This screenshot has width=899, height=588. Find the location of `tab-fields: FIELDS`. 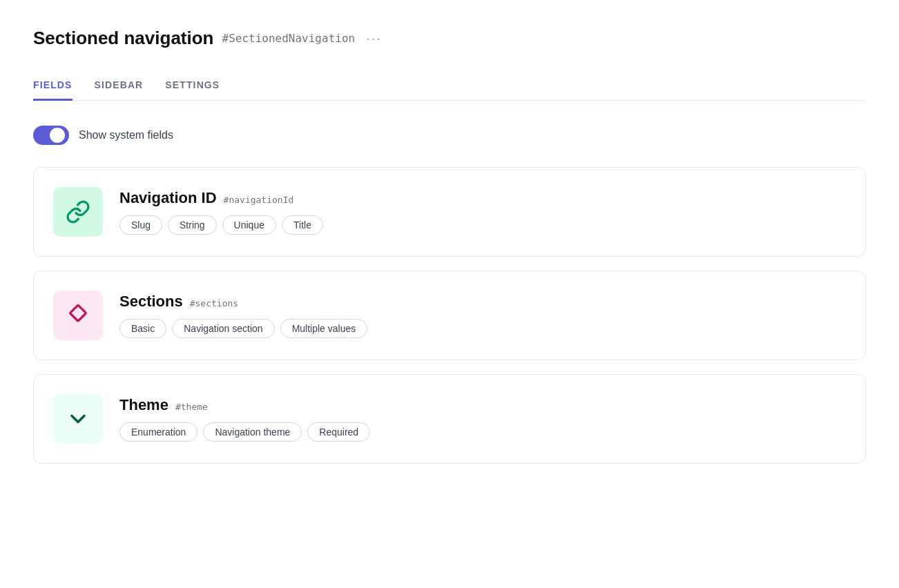

tab-fields: FIELDS is located at coordinates (52, 86).